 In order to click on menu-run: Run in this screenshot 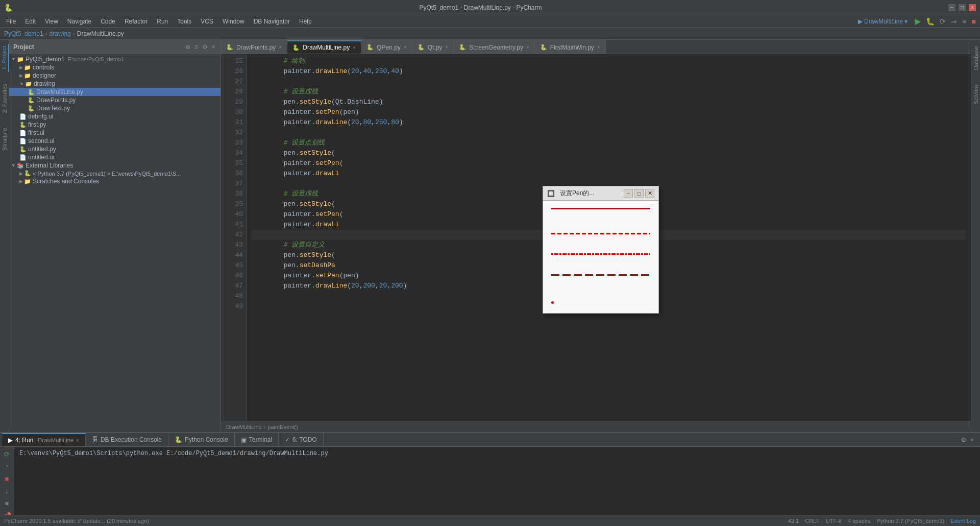, I will do `click(162, 21)`.